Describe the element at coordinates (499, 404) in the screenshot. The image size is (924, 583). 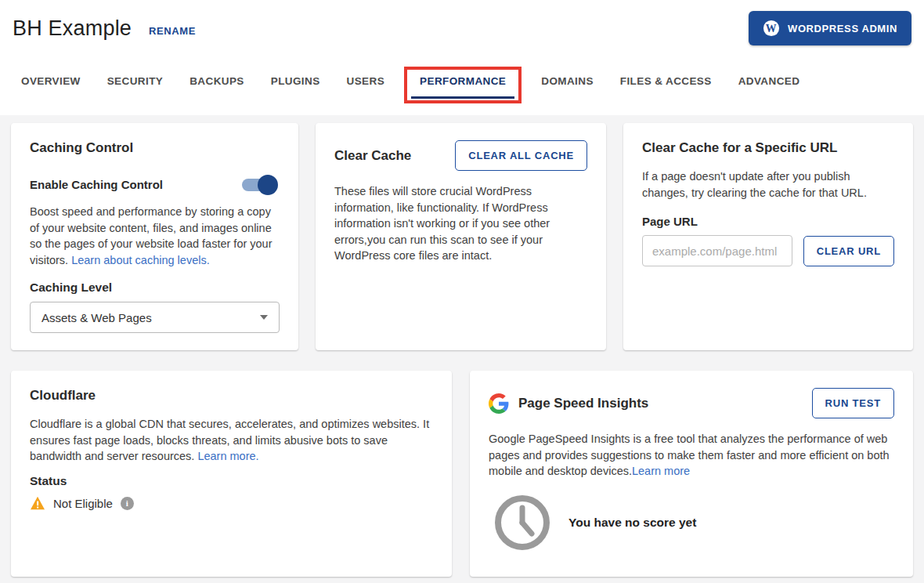
I see `google-icon` at that location.